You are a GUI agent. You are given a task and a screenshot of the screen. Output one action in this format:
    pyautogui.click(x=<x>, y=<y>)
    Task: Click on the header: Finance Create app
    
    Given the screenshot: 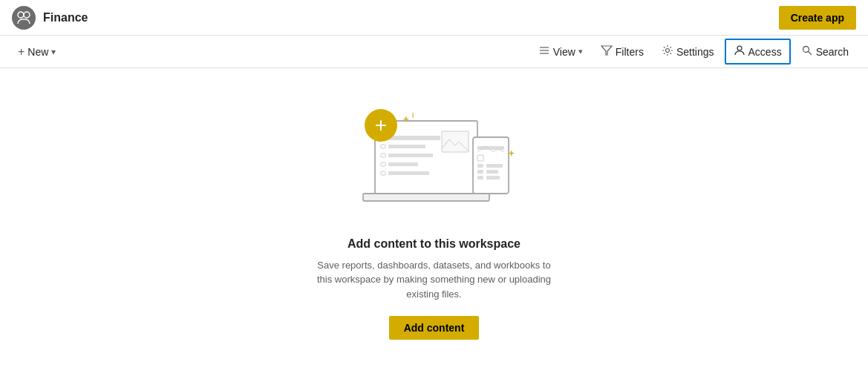 What is the action you would take?
    pyautogui.click(x=434, y=18)
    